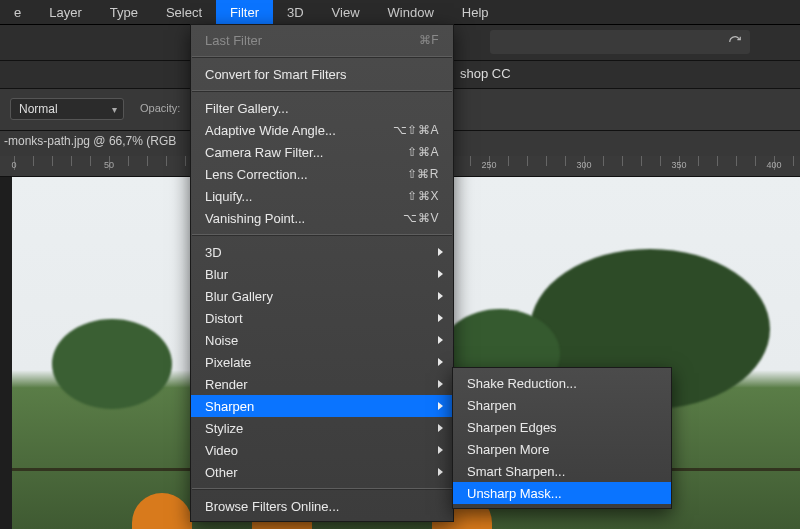  Describe the element at coordinates (562, 427) in the screenshot. I see `submenu-item-sharpen-edges: Sharpen Edges` at that location.